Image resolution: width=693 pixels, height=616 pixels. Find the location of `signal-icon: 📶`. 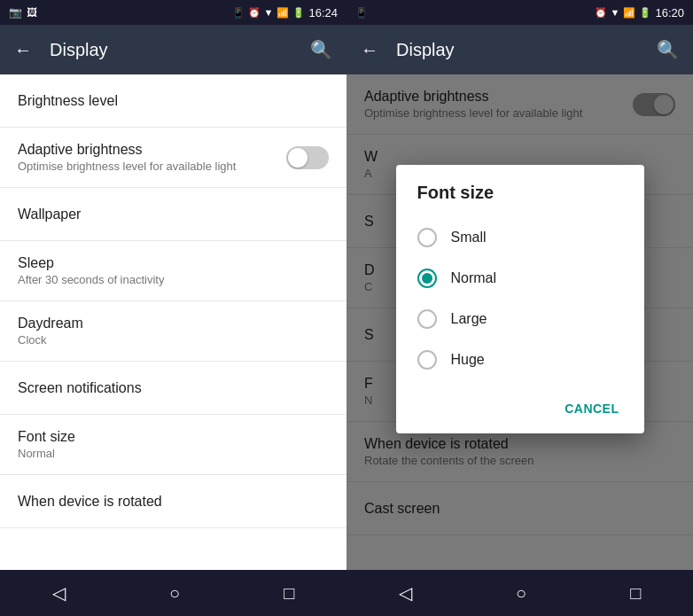

signal-icon: 📶 is located at coordinates (283, 12).